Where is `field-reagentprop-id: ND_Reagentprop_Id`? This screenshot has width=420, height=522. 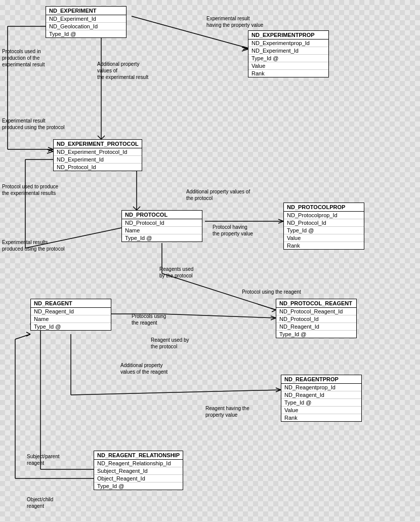
field-reagentprop-id: ND_Reagentprop_Id is located at coordinates (321, 388).